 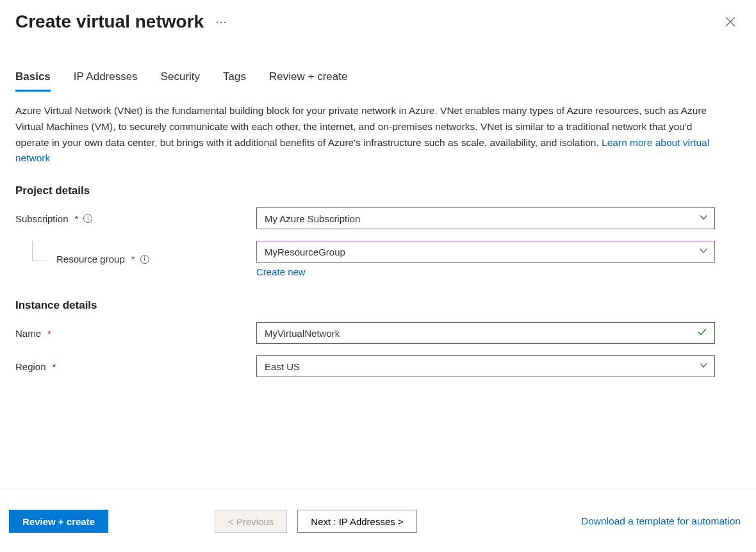 What do you see at coordinates (91, 259) in the screenshot?
I see `resource-group-label: Resource group` at bounding box center [91, 259].